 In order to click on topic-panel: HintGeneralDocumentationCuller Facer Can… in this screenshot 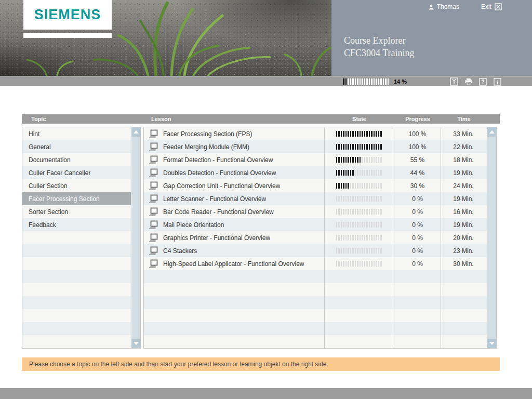, I will do `click(81, 238)`.